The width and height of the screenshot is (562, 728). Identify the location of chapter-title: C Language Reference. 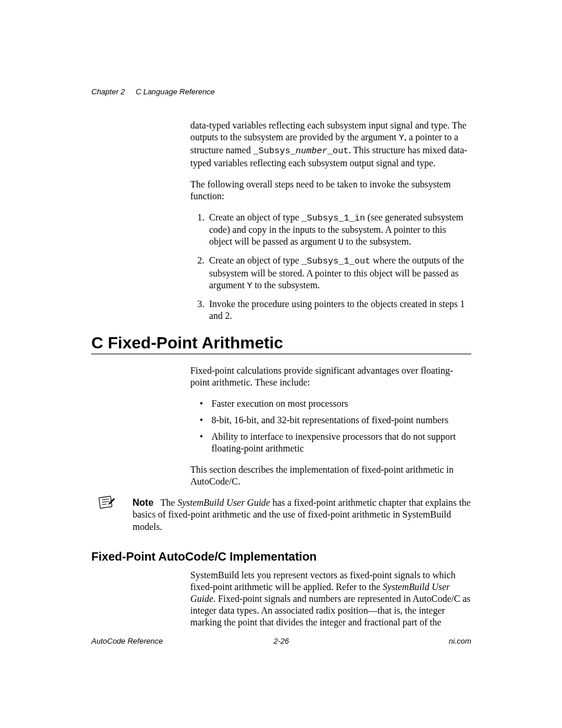
(175, 92).